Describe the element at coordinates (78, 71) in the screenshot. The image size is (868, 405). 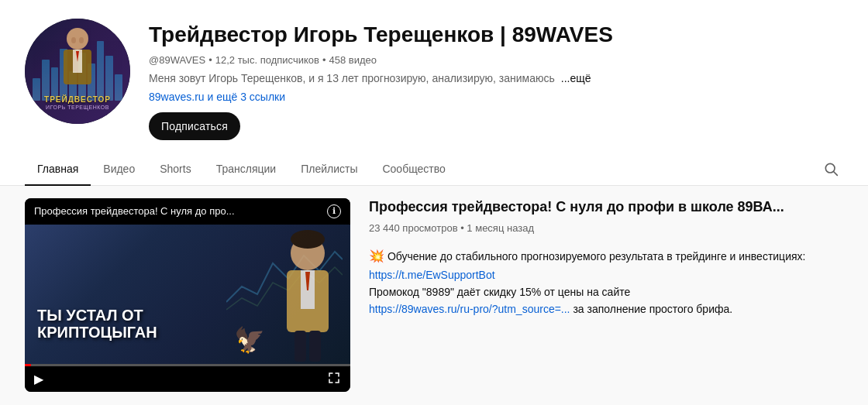
I see `channel-avatar: ТРЕЙДВЕСТОР ИГОРЬ ТЕРЕЩЕНКОВ` at that location.